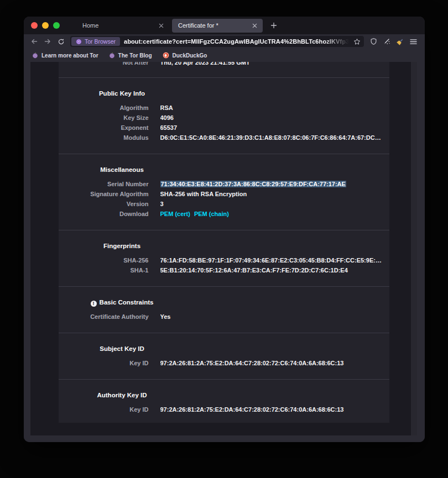 This screenshot has width=448, height=478. Describe the element at coordinates (373, 41) in the screenshot. I see `shield-icon` at that location.